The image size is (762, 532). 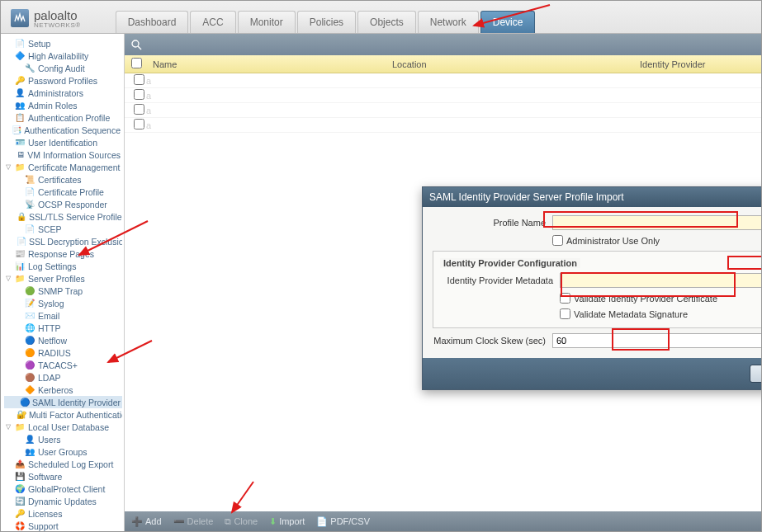 What do you see at coordinates (63, 130) in the screenshot?
I see `sidebar-item-authentication-sequence: 📑Authentication Sequence` at bounding box center [63, 130].